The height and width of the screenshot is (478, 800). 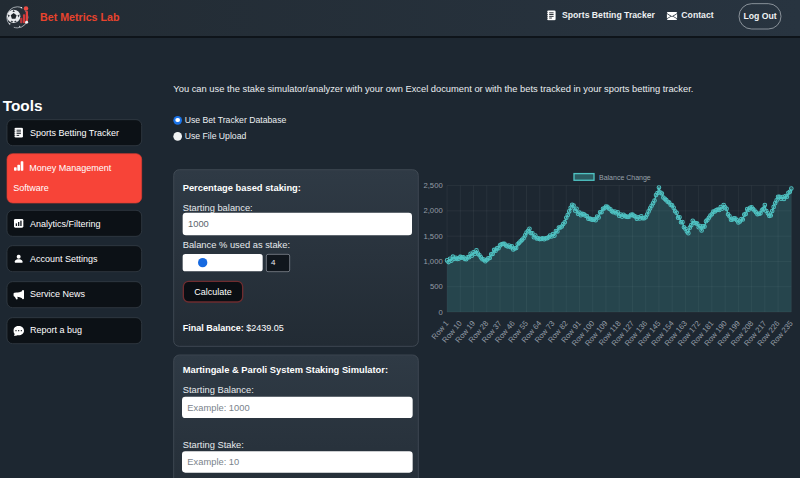 What do you see at coordinates (625, 178) in the screenshot?
I see `svg-text: Balance Change` at bounding box center [625, 178].